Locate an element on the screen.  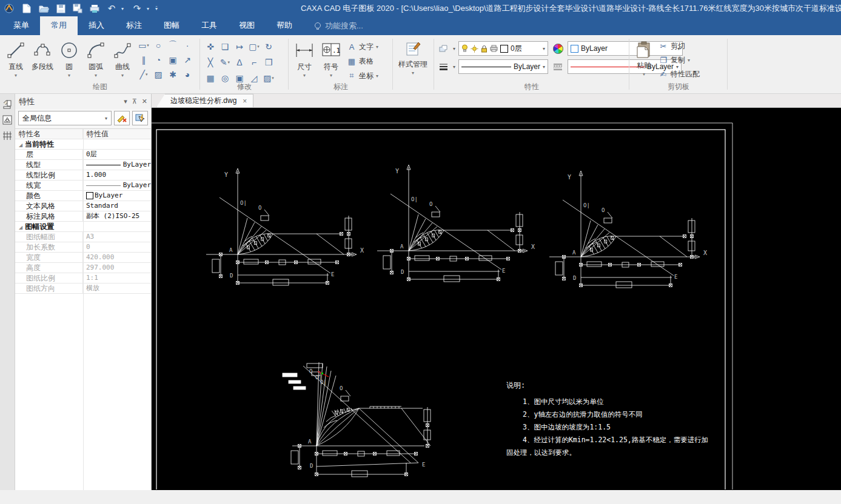
polyline-tool-button: 多段线 is located at coordinates (42, 60).